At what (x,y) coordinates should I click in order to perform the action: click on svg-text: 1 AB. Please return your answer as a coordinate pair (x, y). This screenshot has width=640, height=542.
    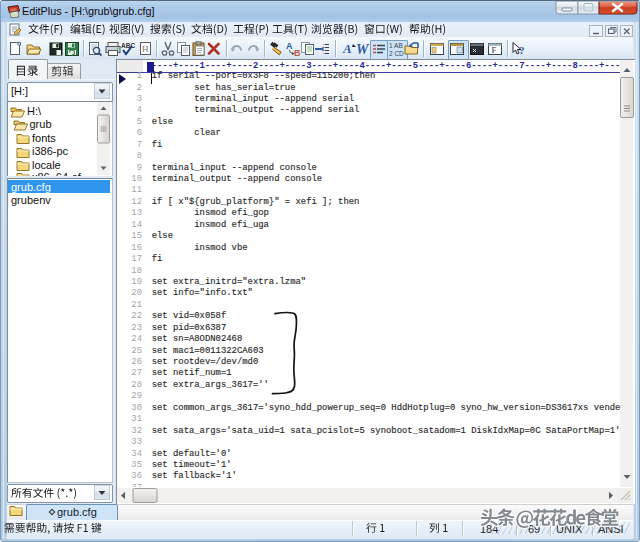
    Looking at the image, I should click on (396, 46).